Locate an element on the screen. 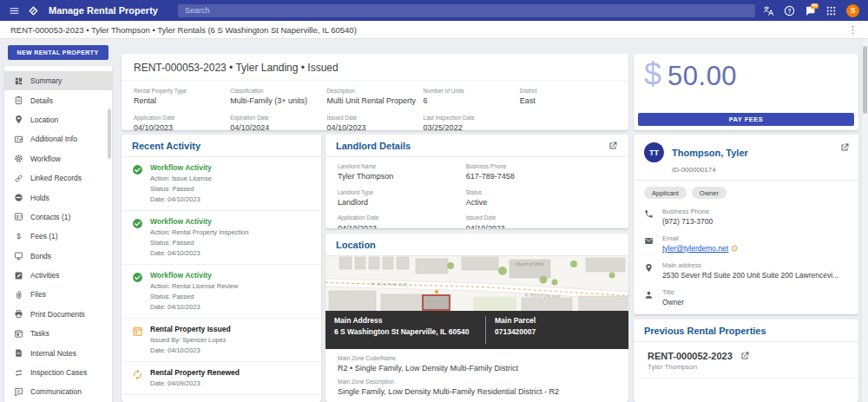  record-field: Description Multi Unit Rental Property is located at coordinates (375, 97).